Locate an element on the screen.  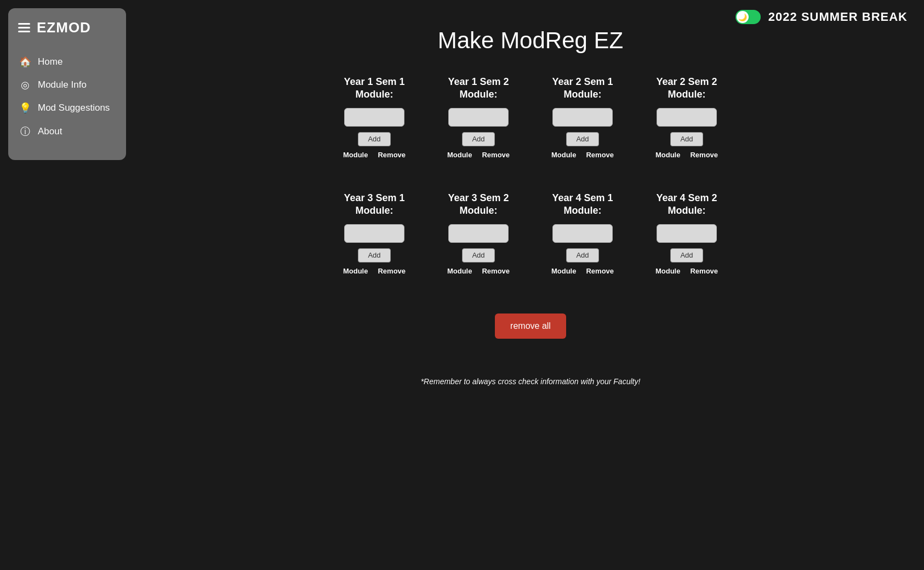
moon-icon: 🌙 is located at coordinates (743, 17).